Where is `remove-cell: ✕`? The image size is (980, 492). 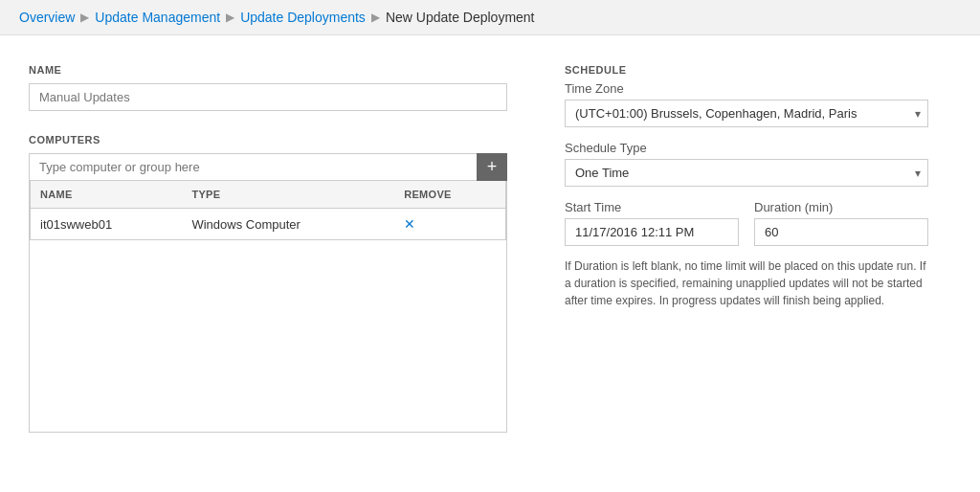 remove-cell: ✕ is located at coordinates (450, 224).